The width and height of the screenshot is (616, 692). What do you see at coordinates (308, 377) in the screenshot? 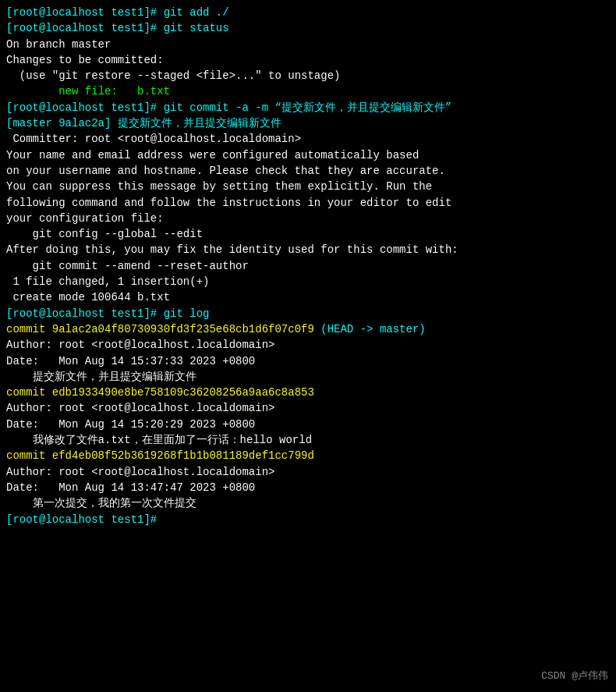
I see `terminal-line: 提交新文件，并且提交编辑新文件` at bounding box center [308, 377].